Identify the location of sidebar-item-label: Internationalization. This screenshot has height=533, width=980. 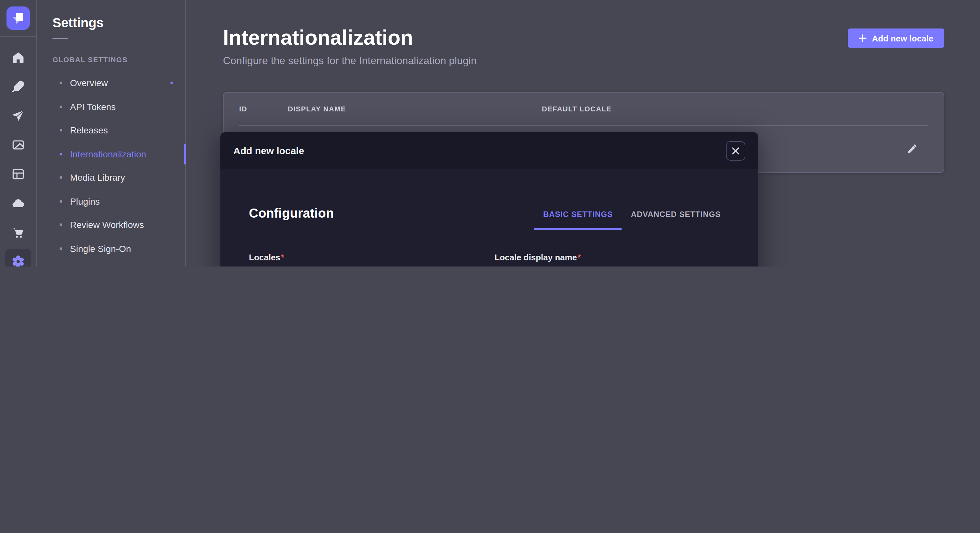
(108, 154).